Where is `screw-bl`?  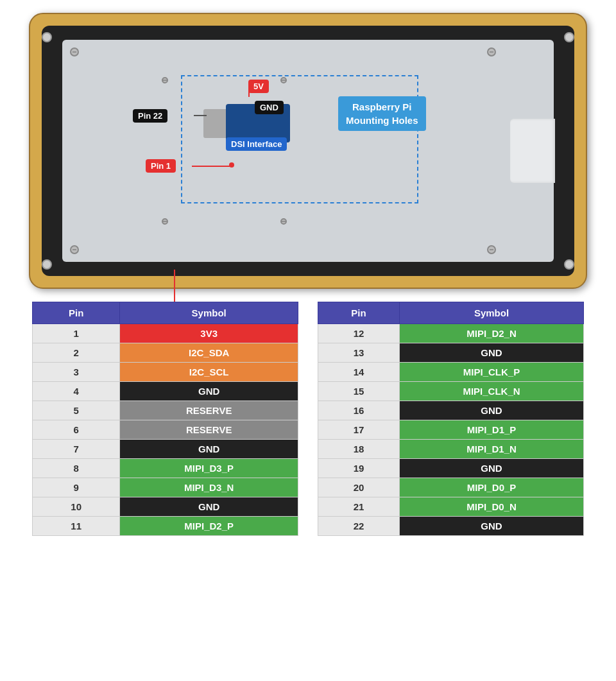
screw-bl is located at coordinates (74, 250).